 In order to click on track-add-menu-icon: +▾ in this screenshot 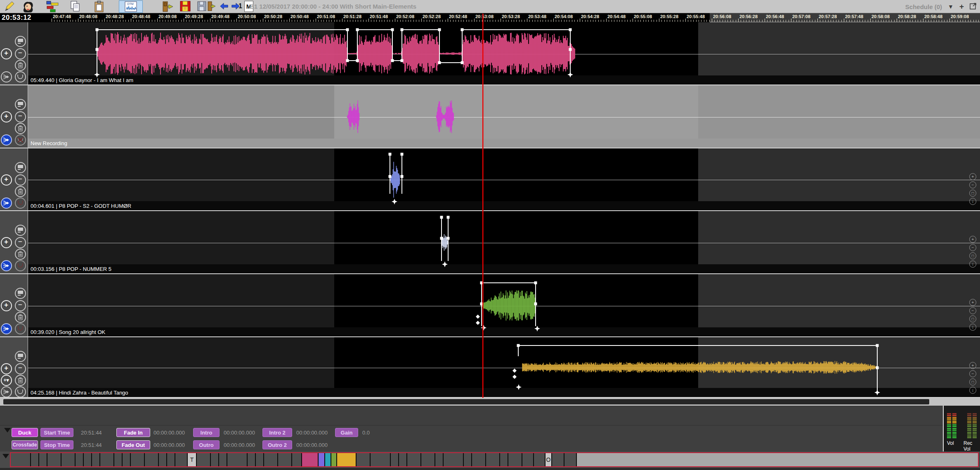, I will do `click(7, 380)`.